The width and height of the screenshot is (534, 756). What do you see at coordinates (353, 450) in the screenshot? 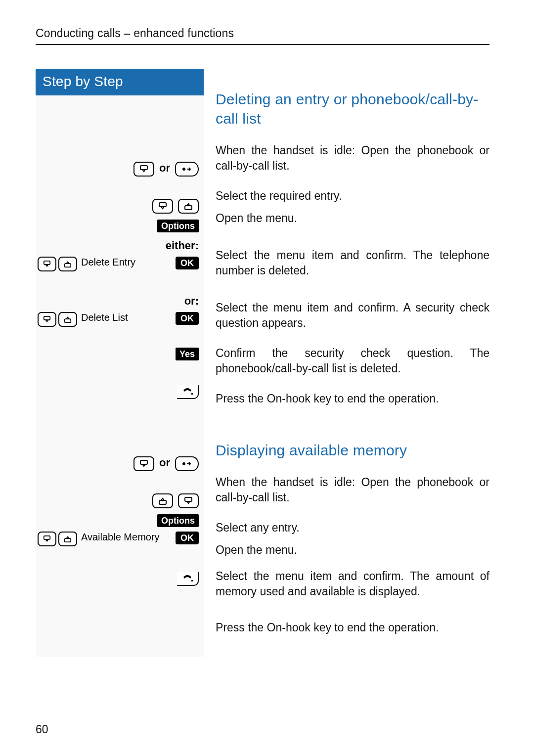
I see `section-2-title: Displaying available memory` at bounding box center [353, 450].